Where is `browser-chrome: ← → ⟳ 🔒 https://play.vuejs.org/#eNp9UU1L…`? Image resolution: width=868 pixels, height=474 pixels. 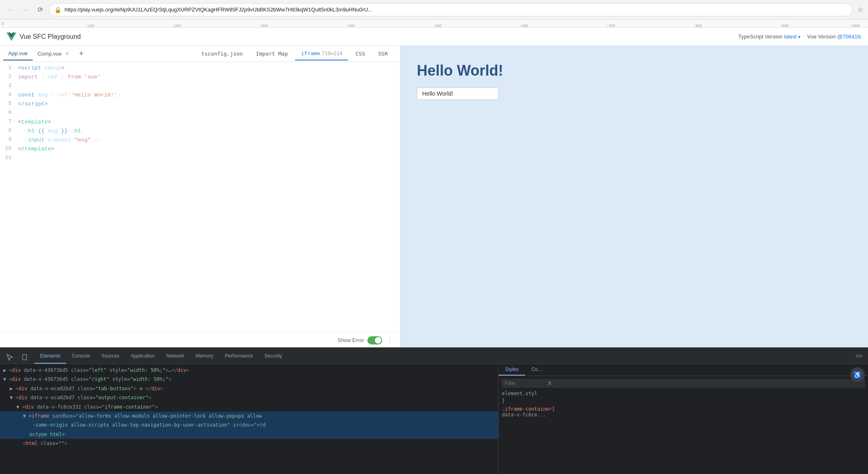
browser-chrome: ← → ⟳ 🔒 https://play.vuejs.org/#eNp9UU1L… is located at coordinates (434, 10).